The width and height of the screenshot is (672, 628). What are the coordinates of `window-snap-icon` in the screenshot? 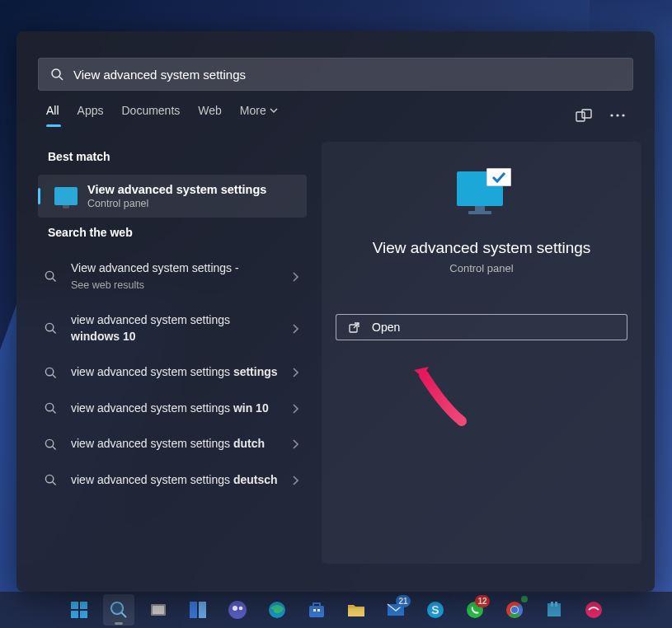 It's located at (584, 115).